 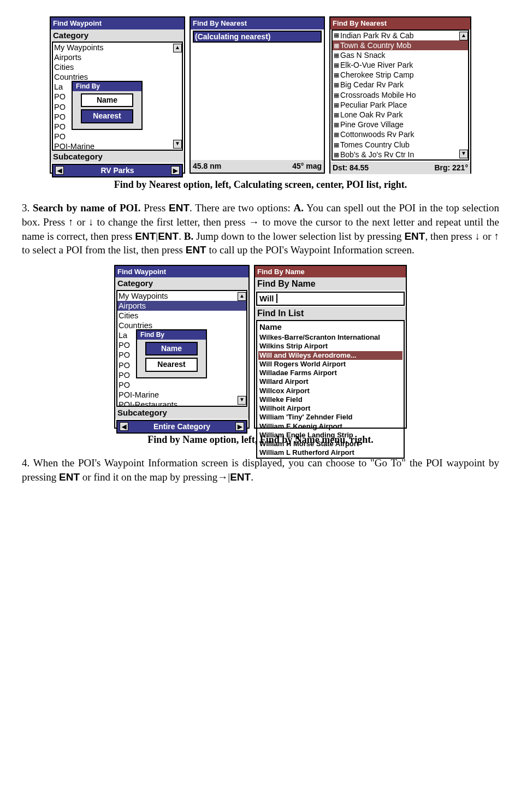 I want to click on instruction-step-3: 3. Search by name of POI. Press ENT. The…, so click(x=260, y=229).